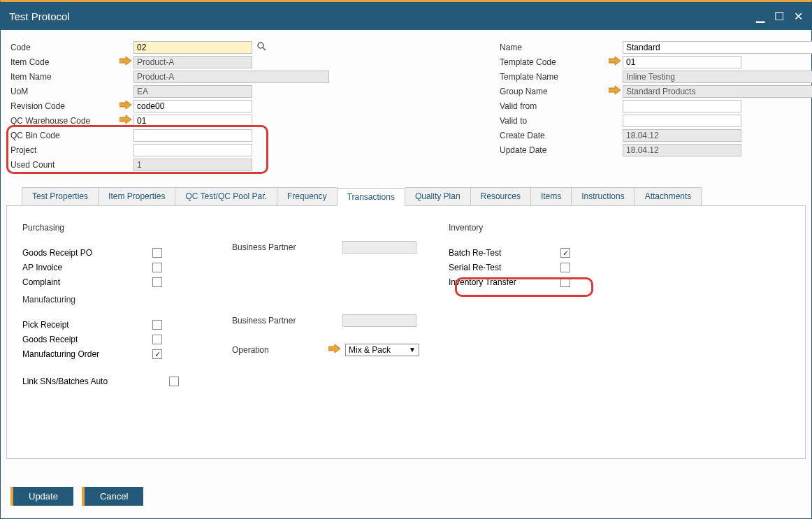  I want to click on tab-instructions: Instructions, so click(602, 196).